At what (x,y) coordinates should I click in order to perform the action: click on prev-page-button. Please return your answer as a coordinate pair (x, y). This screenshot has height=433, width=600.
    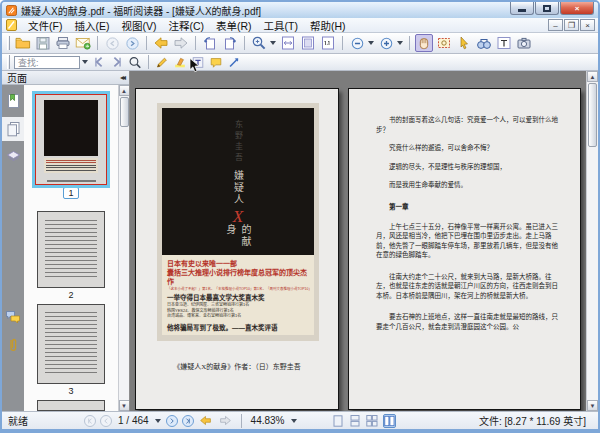
    Looking at the image, I should click on (112, 43).